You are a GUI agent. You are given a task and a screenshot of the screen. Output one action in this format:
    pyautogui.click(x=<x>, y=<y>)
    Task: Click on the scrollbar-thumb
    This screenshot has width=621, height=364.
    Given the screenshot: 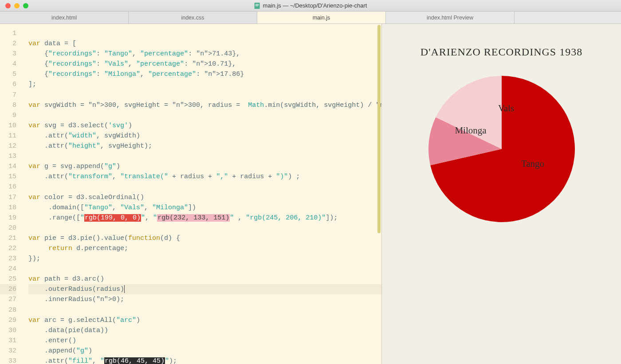 What is the action you would take?
    pyautogui.click(x=379, y=129)
    